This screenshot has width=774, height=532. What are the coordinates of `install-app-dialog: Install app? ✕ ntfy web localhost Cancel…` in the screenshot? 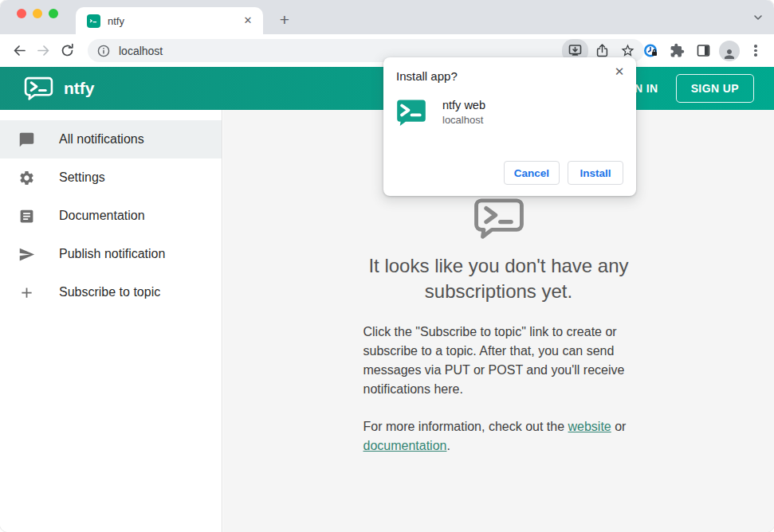 It's located at (510, 127).